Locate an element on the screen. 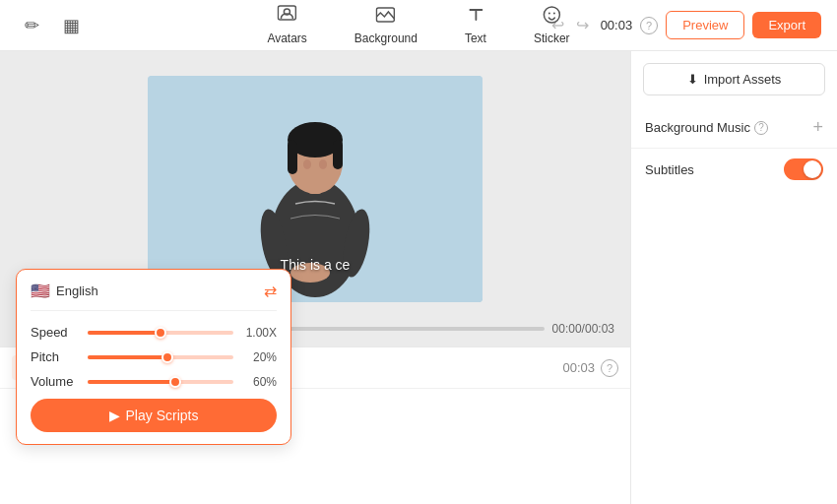 The height and width of the screenshot is (504, 837). play-scripts-button: ▶ Play Scripts is located at coordinates (154, 415).